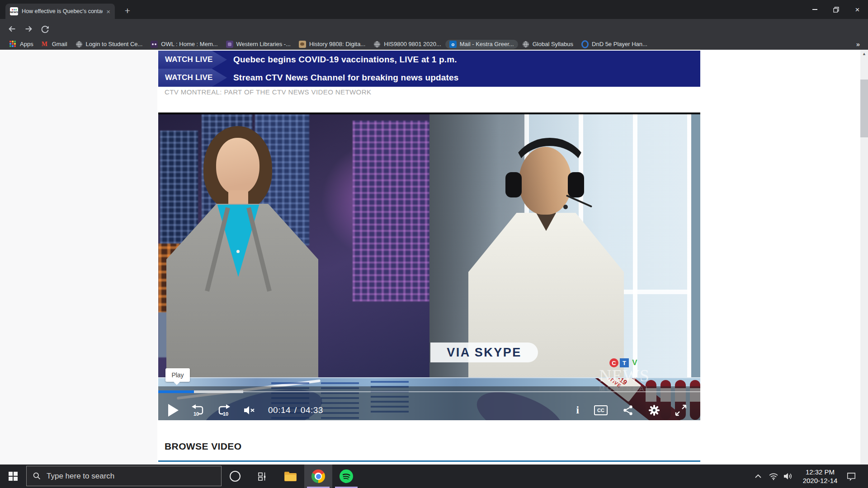 The image size is (868, 488). I want to click on scroll-up-icon: ▲, so click(864, 54).